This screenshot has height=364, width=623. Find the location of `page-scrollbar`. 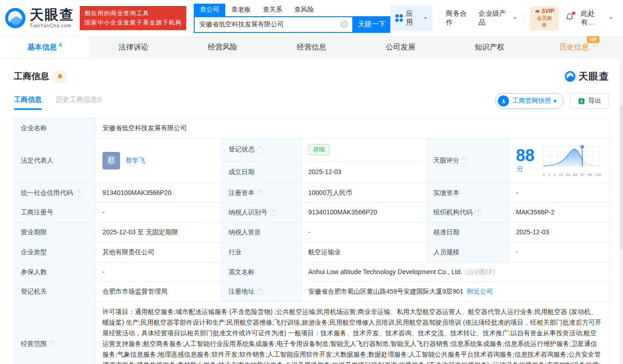

page-scrollbar is located at coordinates (621, 212).